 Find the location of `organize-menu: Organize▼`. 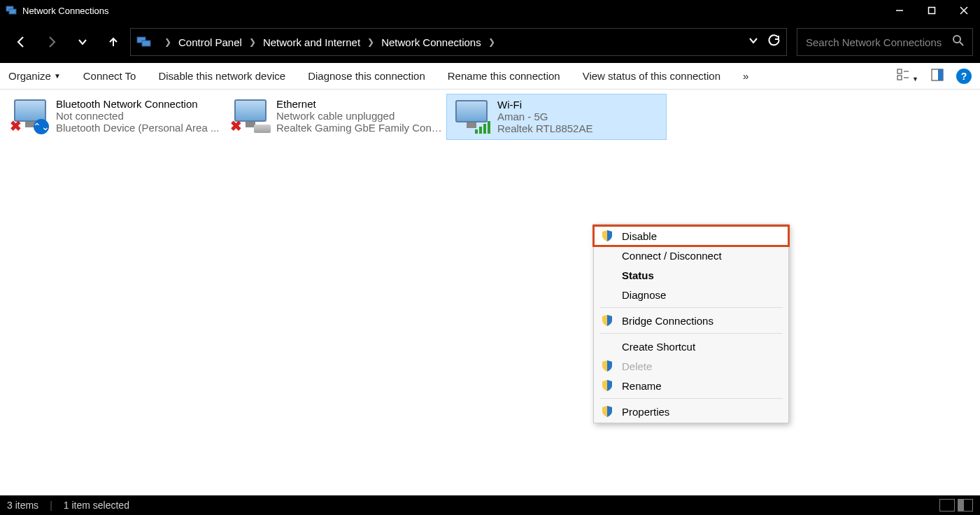

organize-menu: Organize▼ is located at coordinates (35, 76).